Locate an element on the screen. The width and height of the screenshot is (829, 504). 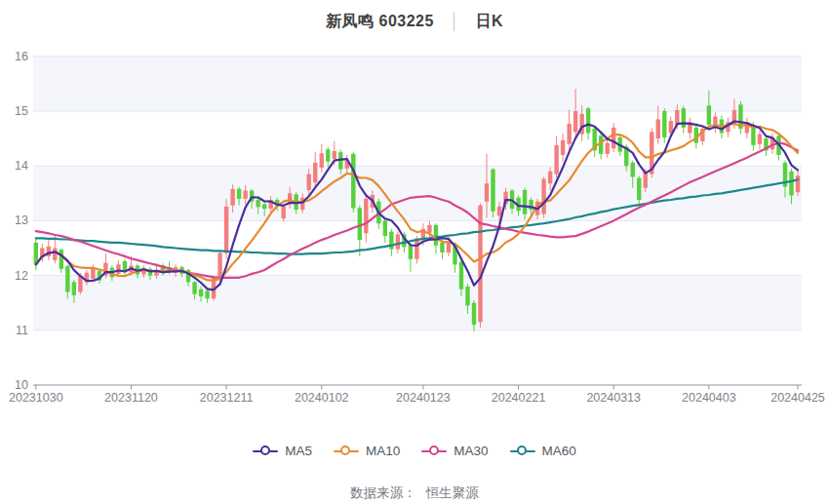
ma5-marker-icon is located at coordinates (265, 450).